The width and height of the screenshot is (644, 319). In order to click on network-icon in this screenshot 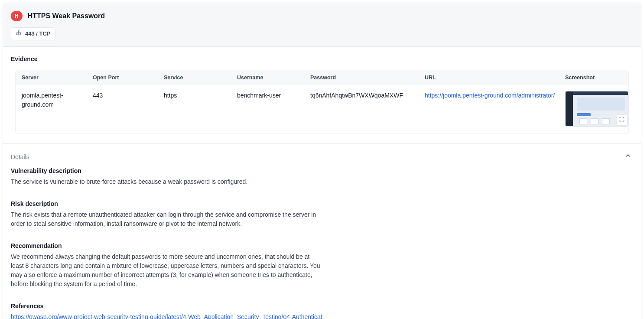, I will do `click(19, 34)`.